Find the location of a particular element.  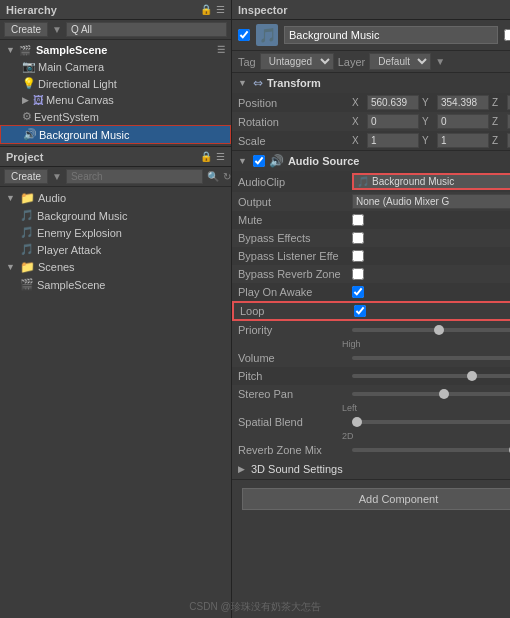

playonawake-checkbox is located at coordinates (358, 292).